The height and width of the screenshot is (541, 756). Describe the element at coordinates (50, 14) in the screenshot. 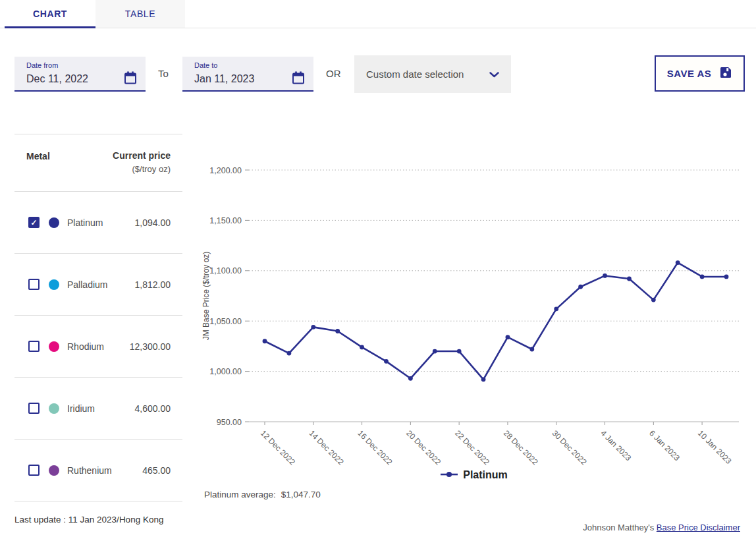

I see `tab-chart: CHART` at that location.